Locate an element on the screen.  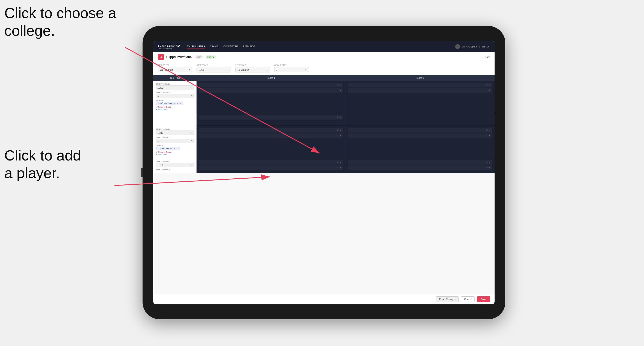
avatar is located at coordinates (458, 46).